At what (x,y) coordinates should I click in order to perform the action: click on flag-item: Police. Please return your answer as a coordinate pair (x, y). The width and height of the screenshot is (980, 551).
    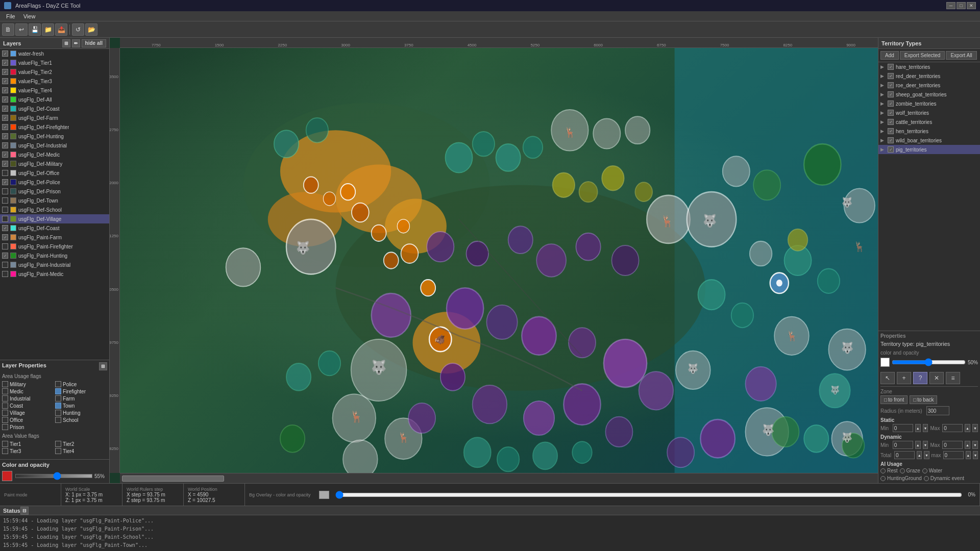
    Looking at the image, I should click on (81, 384).